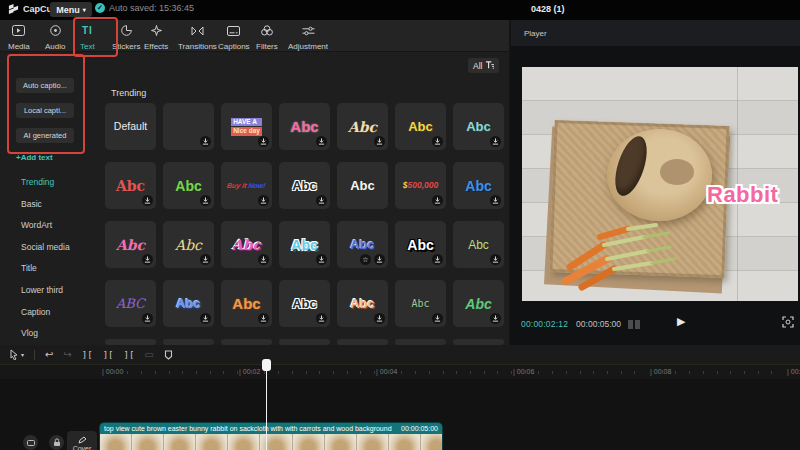  What do you see at coordinates (246, 126) in the screenshot?
I see `text-style-tile: HAVE ANice day` at bounding box center [246, 126].